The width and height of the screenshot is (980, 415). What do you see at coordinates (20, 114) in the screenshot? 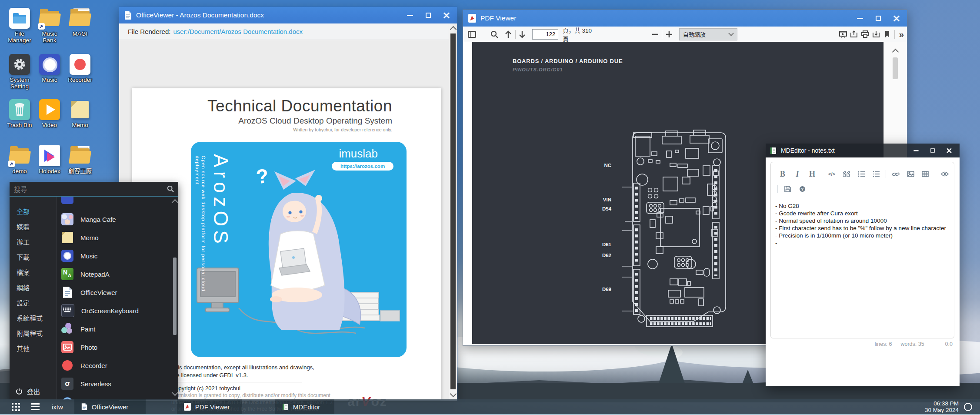
I see `desktop-icon-trash-bin: Trash Bin` at bounding box center [20, 114].